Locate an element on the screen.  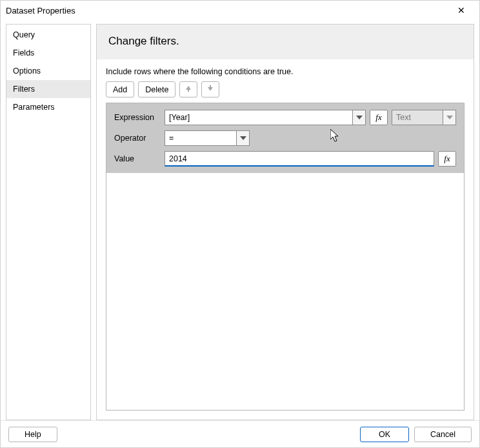
add-button: Add is located at coordinates (120, 89).